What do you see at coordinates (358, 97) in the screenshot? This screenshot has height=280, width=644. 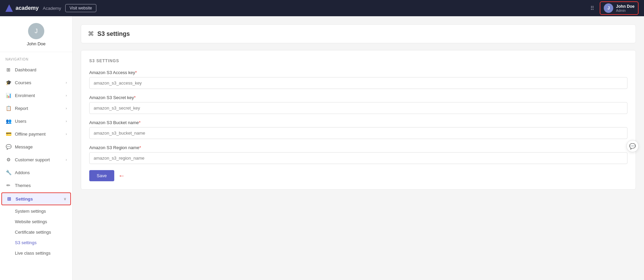 I see `secret-key-label: Amazon S3 Secret key*` at bounding box center [358, 97].